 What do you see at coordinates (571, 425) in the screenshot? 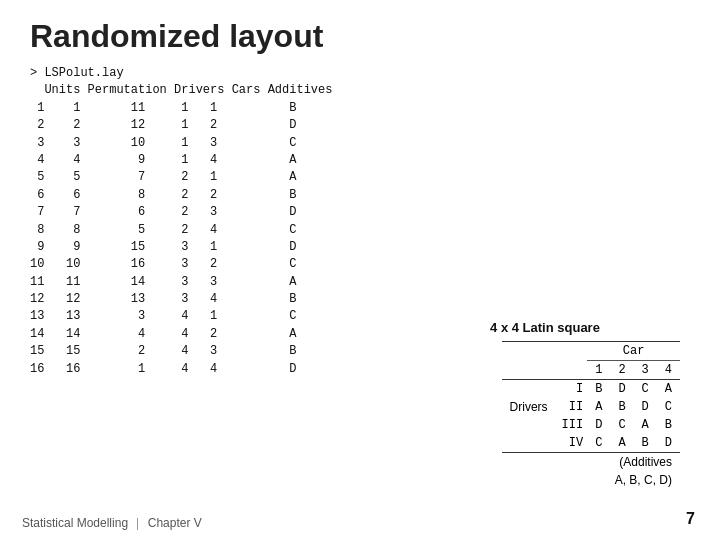
I see `latin-roman: III` at bounding box center [571, 425].